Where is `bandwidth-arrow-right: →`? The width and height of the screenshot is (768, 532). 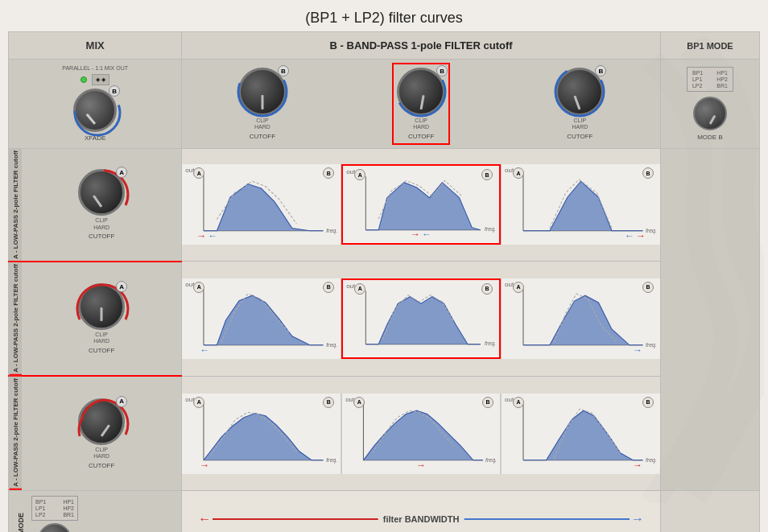
bandwidth-arrow-right: → is located at coordinates (638, 519).